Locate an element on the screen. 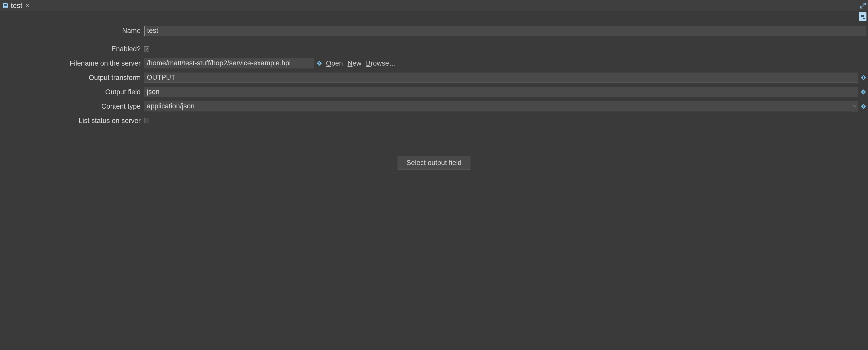 The height and width of the screenshot is (350, 868). select-output-field-button: Select output field is located at coordinates (434, 163).